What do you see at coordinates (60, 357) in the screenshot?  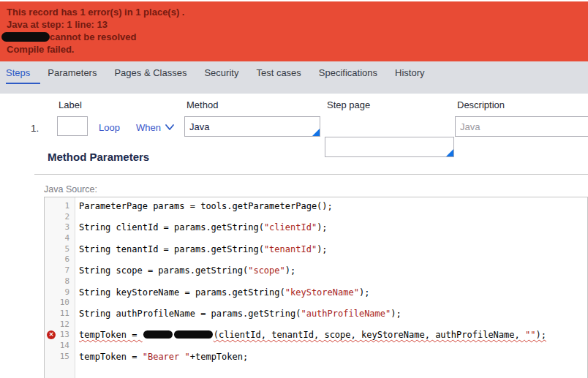 I see `line-number: 15` at bounding box center [60, 357].